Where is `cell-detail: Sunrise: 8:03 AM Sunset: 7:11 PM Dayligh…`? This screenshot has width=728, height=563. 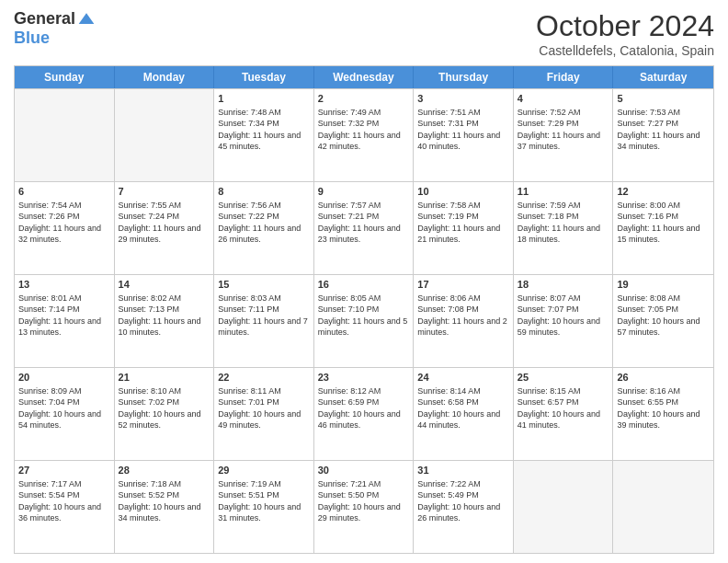
cell-detail: Sunrise: 8:03 AM Sunset: 7:11 PM Dayligh… is located at coordinates (264, 315).